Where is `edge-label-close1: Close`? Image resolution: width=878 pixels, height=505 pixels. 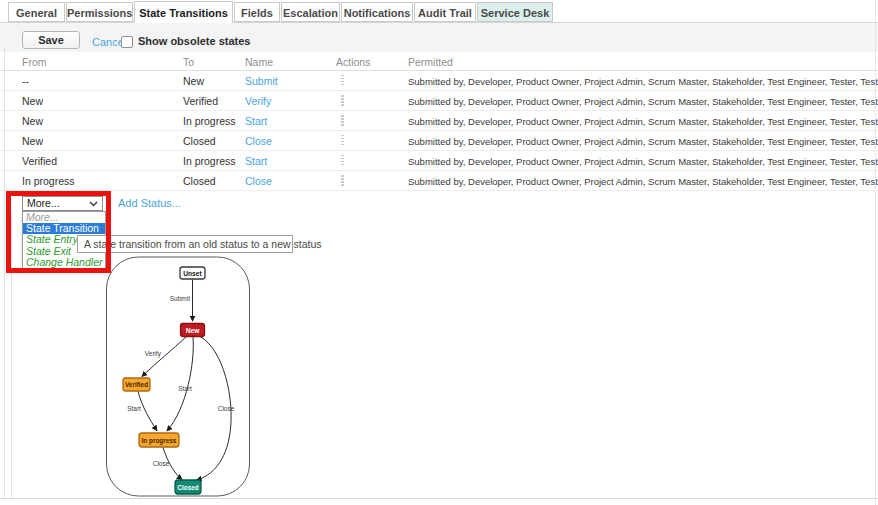 edge-label-close1: Close is located at coordinates (226, 408).